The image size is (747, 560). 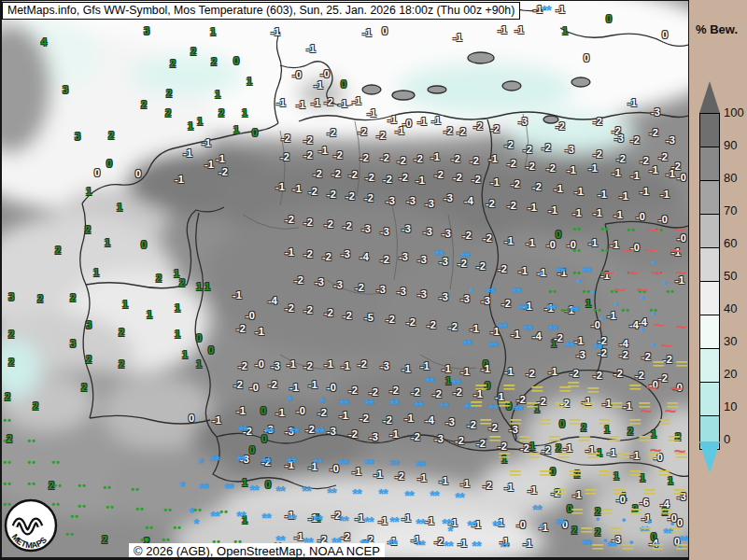 I want to click on map-title: MetMaps.info, Gfs WW-Symbol, Mos Tempera…, so click(x=261, y=10).